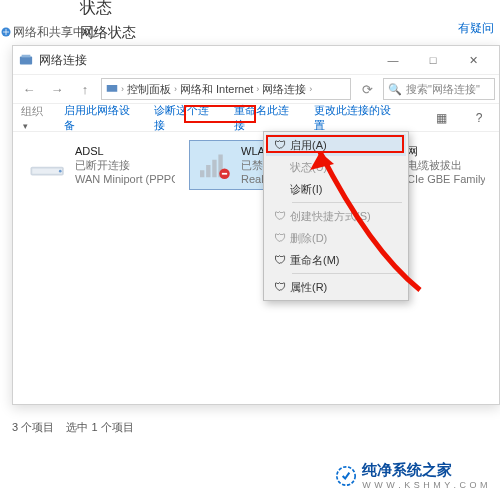  What do you see at coordinates (425, 485) in the screenshot?
I see `watermark-url: W W W . K S H M Y . C O M` at bounding box center [425, 485].